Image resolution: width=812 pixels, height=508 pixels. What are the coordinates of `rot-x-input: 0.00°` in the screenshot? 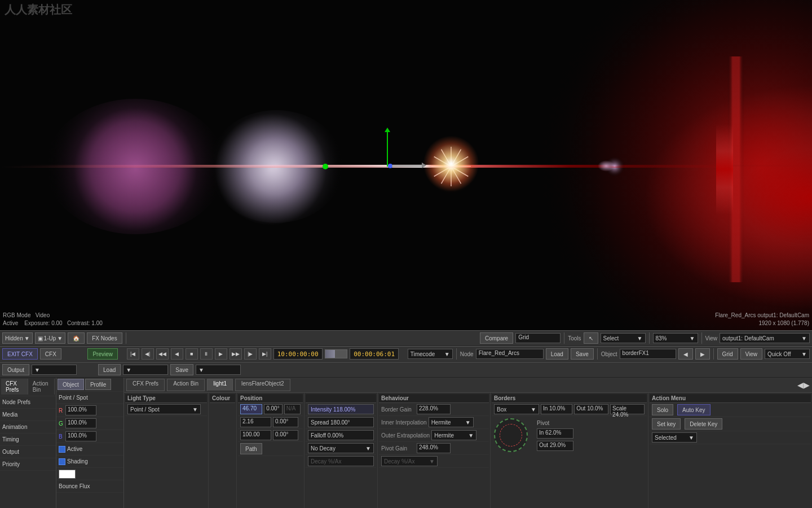 It's located at (273, 409).